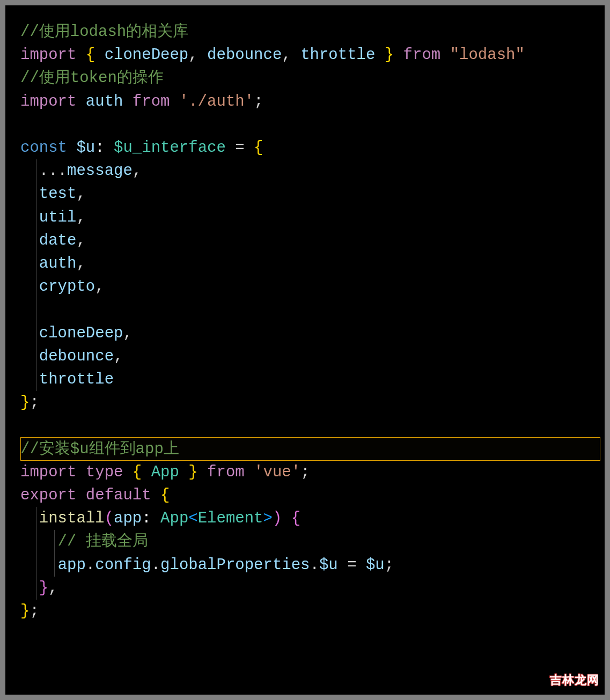 This screenshot has height=700, width=610. What do you see at coordinates (119, 496) in the screenshot?
I see `keyword: default` at bounding box center [119, 496].